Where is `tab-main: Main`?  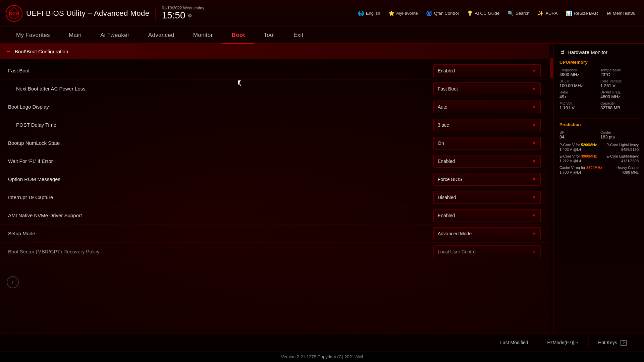
tab-main: Main is located at coordinates (75, 36).